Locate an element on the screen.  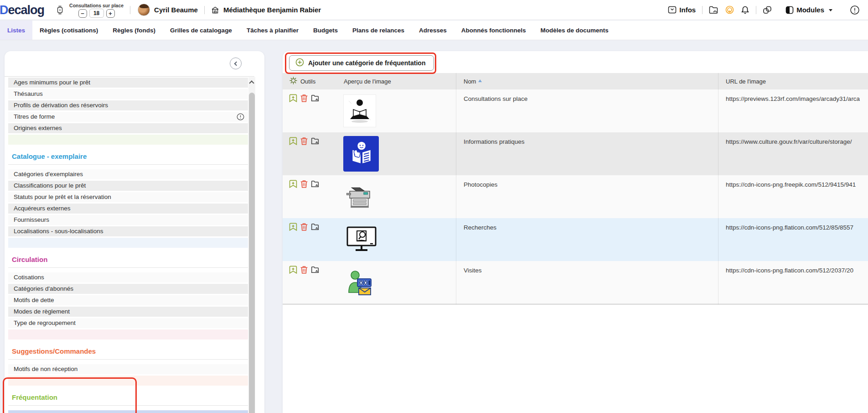
add-category-label: Ajouter une catégorie de fréquentation is located at coordinates (367, 63).